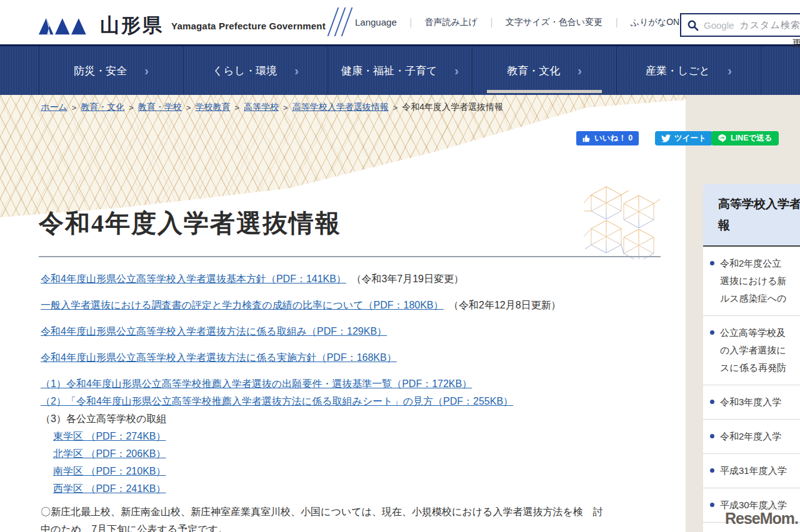 The width and height of the screenshot is (800, 532). I want to click on thumbs-up-icon, so click(586, 139).